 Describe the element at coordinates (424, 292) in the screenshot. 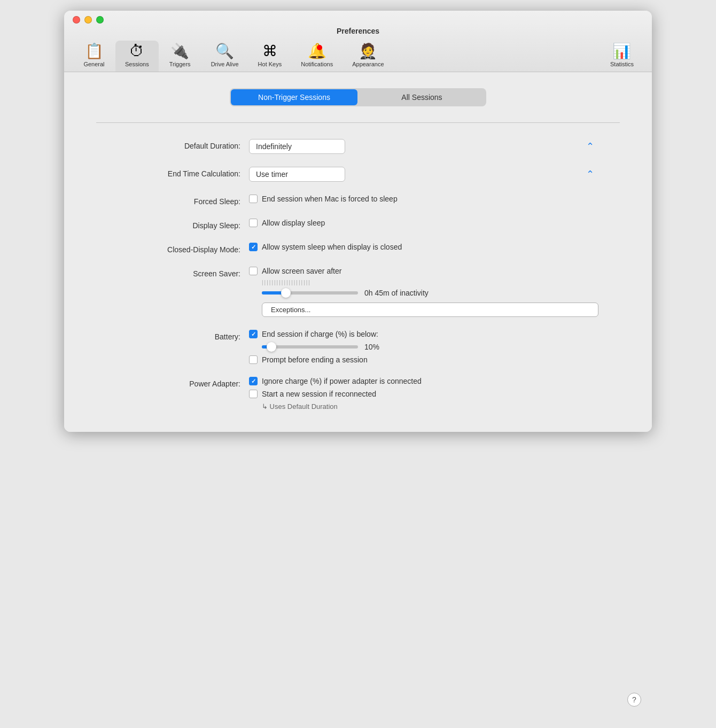

I see `screen-saver-control: Allow screen saver after |||||||||||||||…` at that location.